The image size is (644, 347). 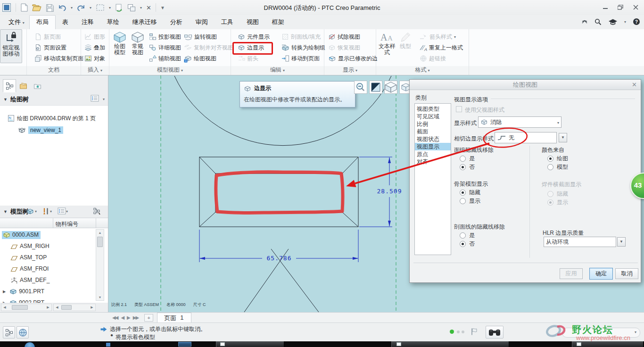 I want to click on expand-icon: ▶, so click(x=4, y=291).